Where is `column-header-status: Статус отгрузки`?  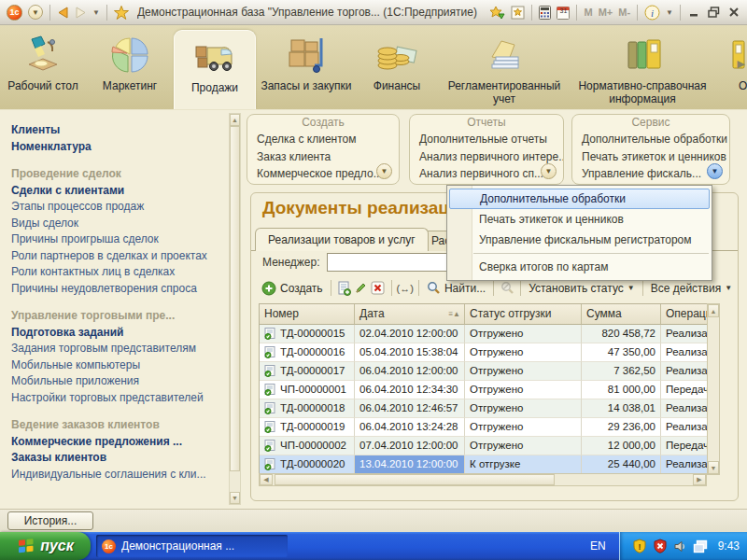 column-header-status: Статус отгрузки is located at coordinates (523, 315).